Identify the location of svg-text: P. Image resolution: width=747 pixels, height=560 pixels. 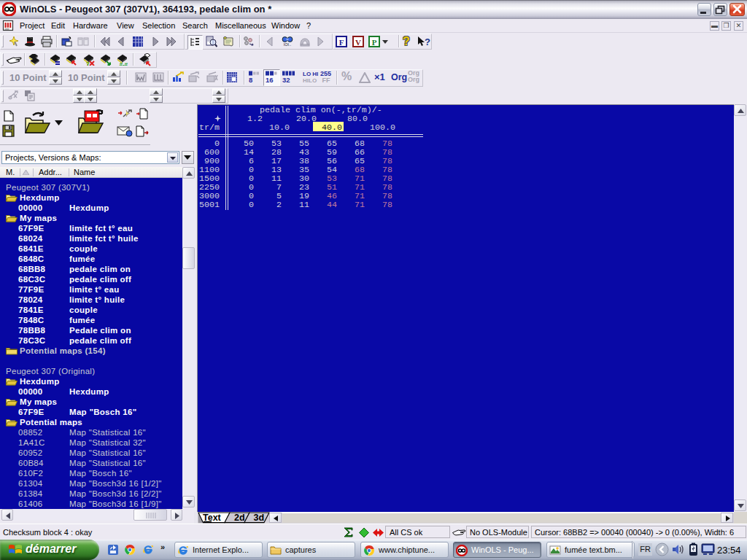
(375, 42).